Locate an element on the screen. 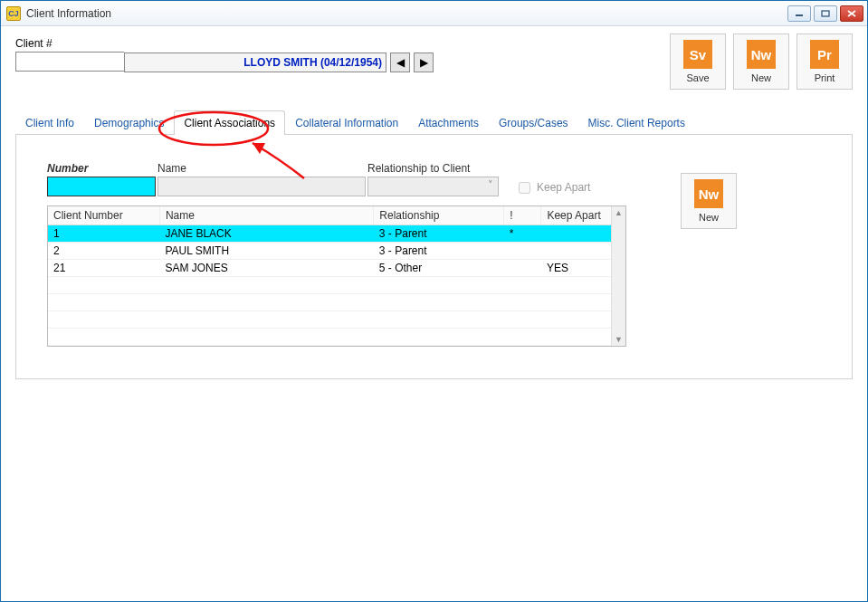 This screenshot has width=868, height=602. client-number-block: Client # … is located at coordinates (70, 54).